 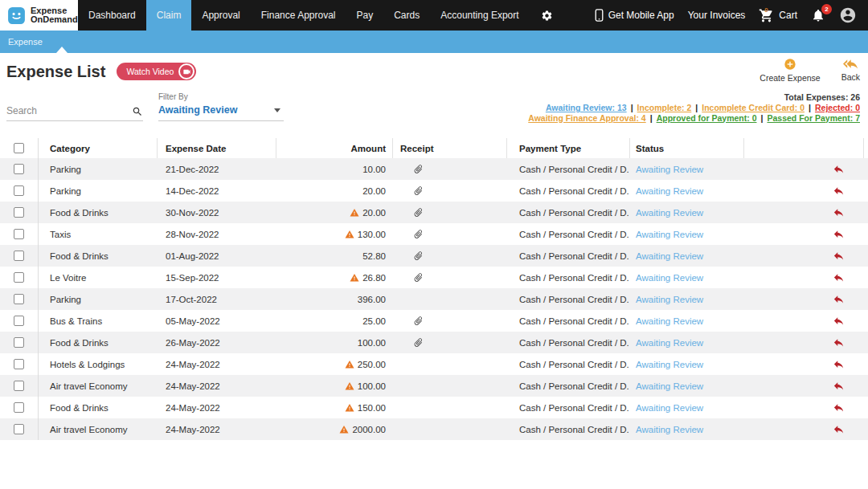 What do you see at coordinates (334, 212) in the screenshot?
I see `amount-cell: 20.00` at bounding box center [334, 212].